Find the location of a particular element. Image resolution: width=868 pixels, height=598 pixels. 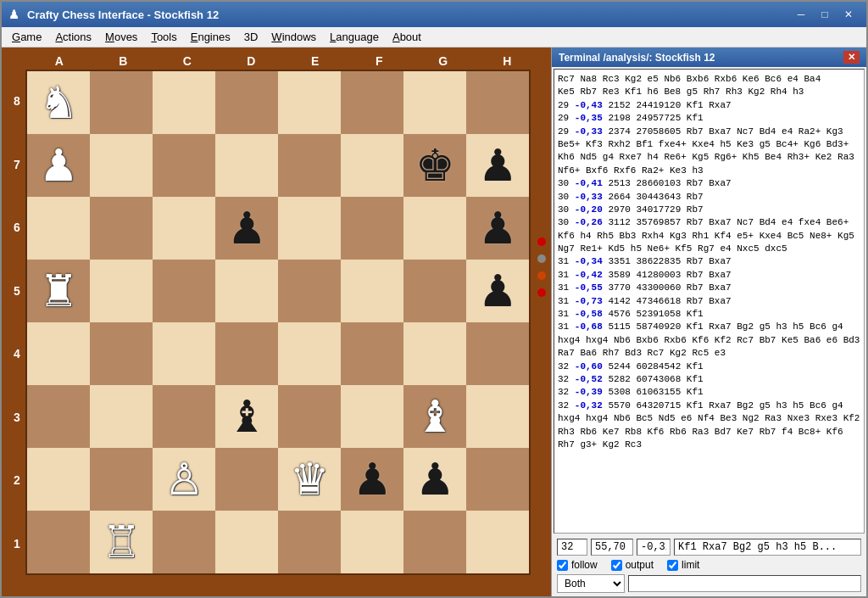

cell-r6-c7 is located at coordinates (498, 479).